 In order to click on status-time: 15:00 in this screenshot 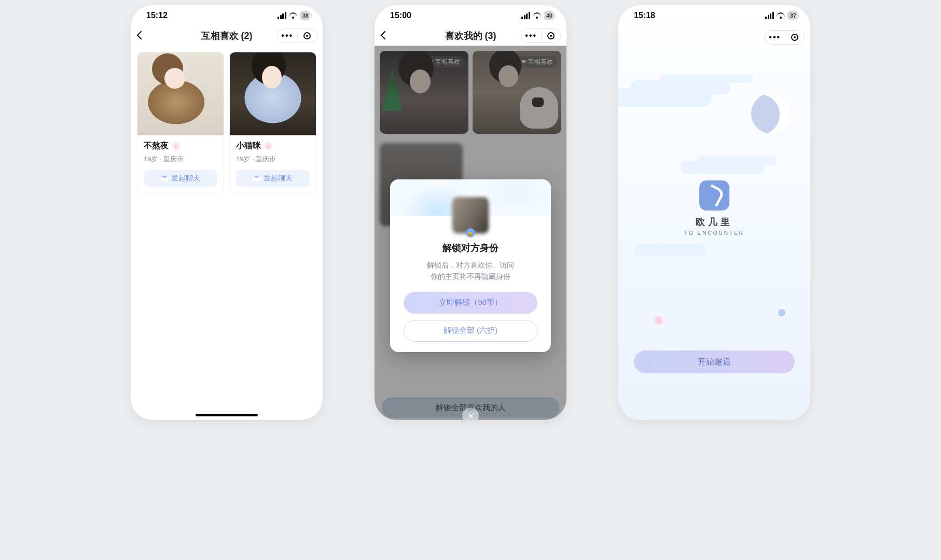, I will do `click(400, 16)`.